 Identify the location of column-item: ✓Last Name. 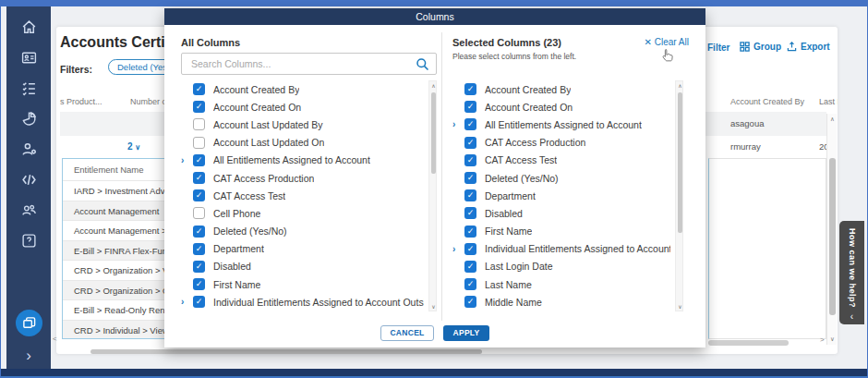
(561, 285).